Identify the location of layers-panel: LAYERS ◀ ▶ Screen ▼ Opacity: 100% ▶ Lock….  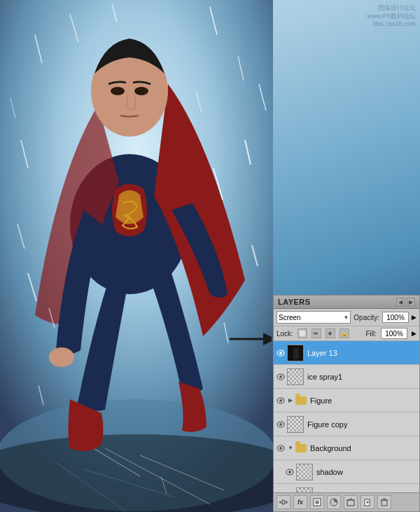
(346, 403).